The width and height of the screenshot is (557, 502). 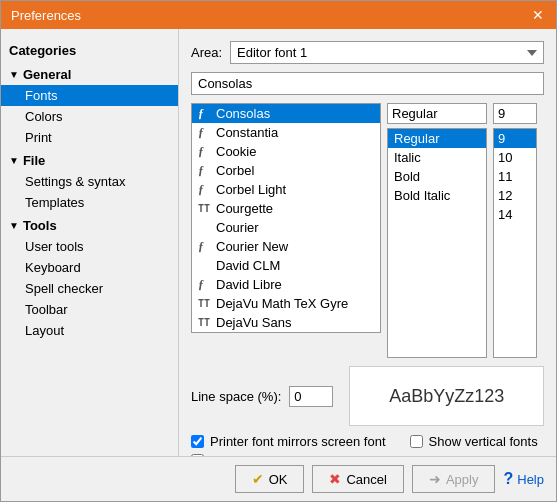 What do you see at coordinates (454, 479) in the screenshot?
I see `apply-button: ➜ Apply` at bounding box center [454, 479].